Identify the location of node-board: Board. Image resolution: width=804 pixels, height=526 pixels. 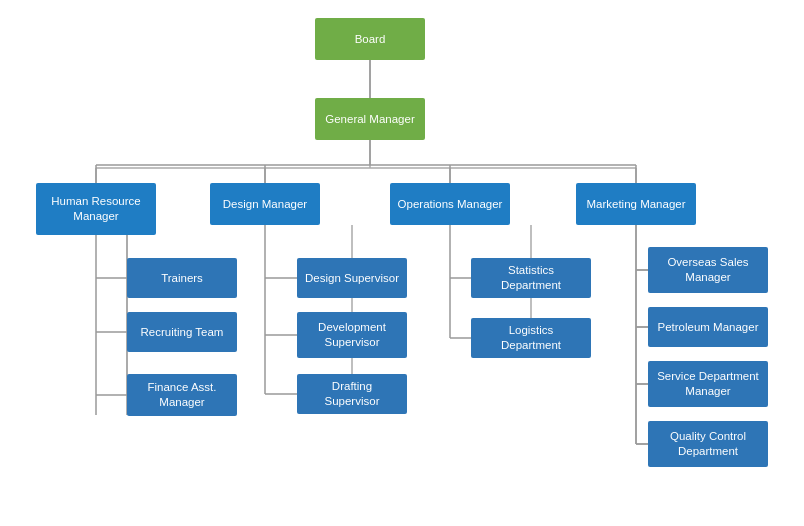
(370, 39).